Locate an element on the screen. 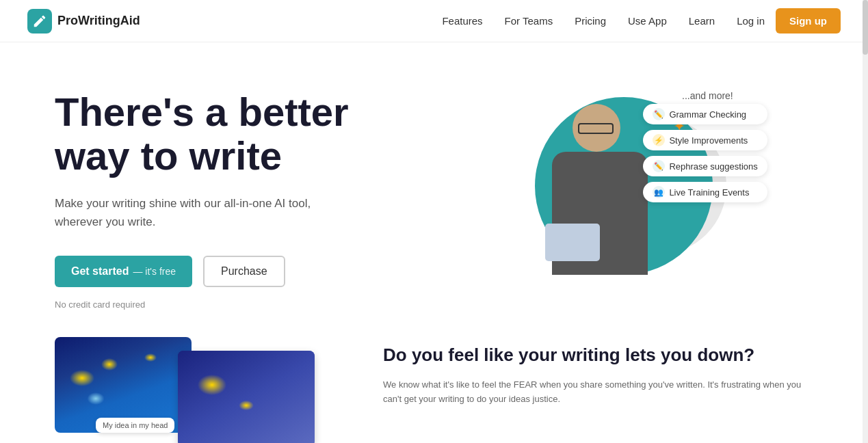  hero-illustration: ...and more! ✦ ✏️ Grammar Checking ⚡ Sty… is located at coordinates (624, 189).